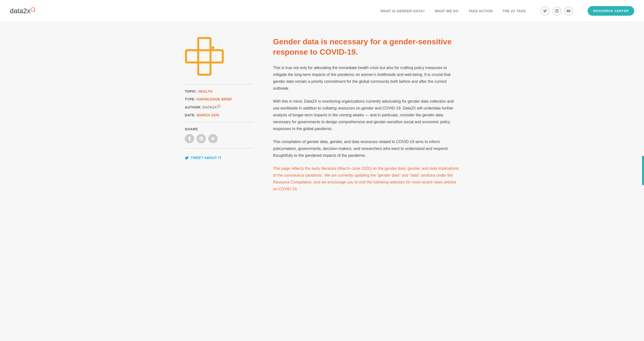  I want to click on linkedin-share-icon, so click(201, 138).